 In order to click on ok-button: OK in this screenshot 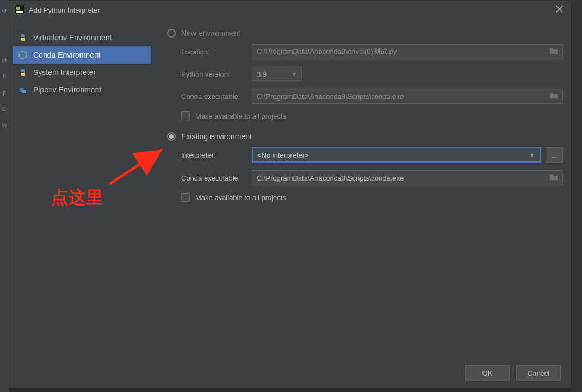, I will do `click(487, 373)`.